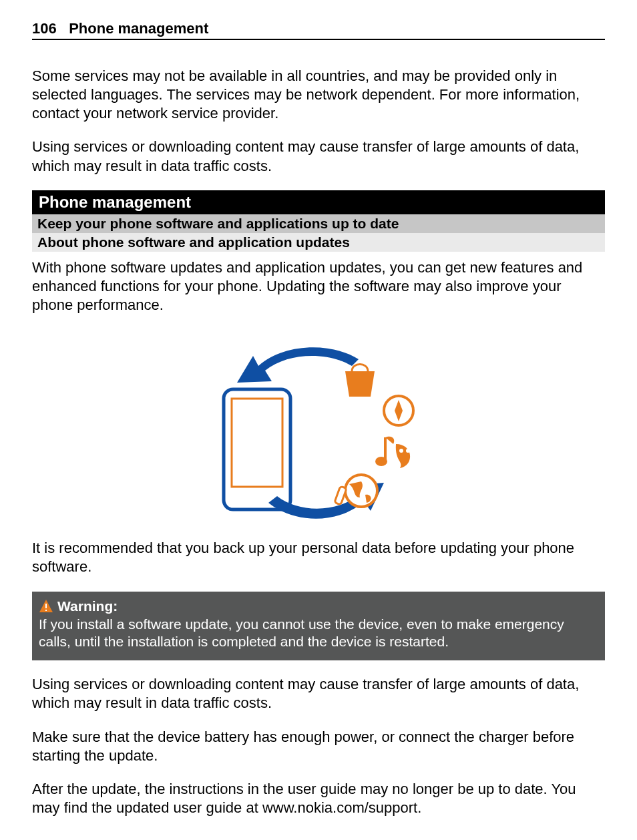 The width and height of the screenshot is (637, 840). Describe the element at coordinates (318, 799) in the screenshot. I see `after-paragraph-7: After the update, the instructions in th…` at that location.